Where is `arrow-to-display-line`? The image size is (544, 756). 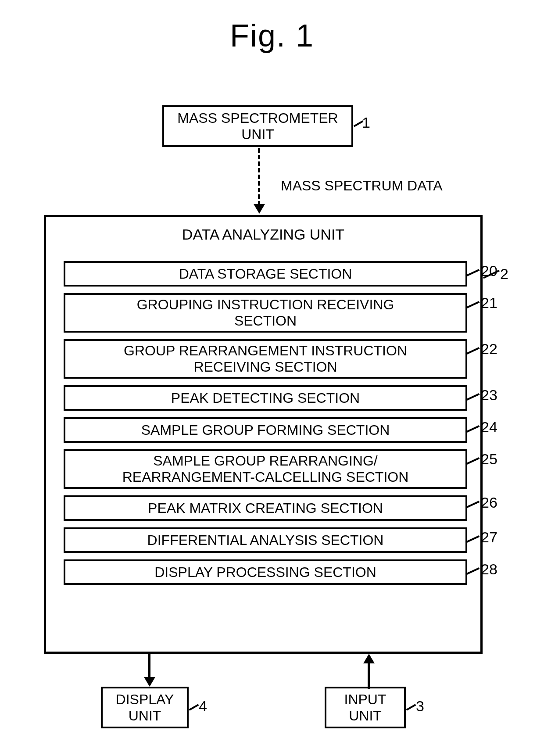
arrow-to-display-line is located at coordinates (149, 666).